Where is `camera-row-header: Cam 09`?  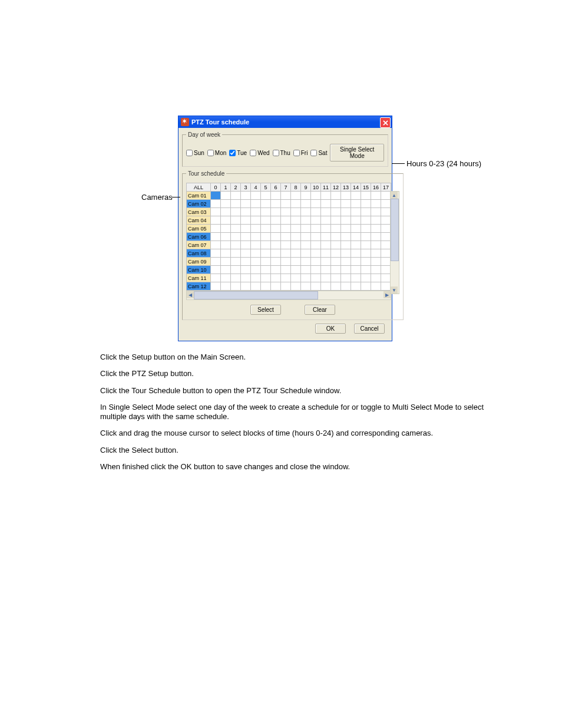
camera-row-header: Cam 09 is located at coordinates (199, 262).